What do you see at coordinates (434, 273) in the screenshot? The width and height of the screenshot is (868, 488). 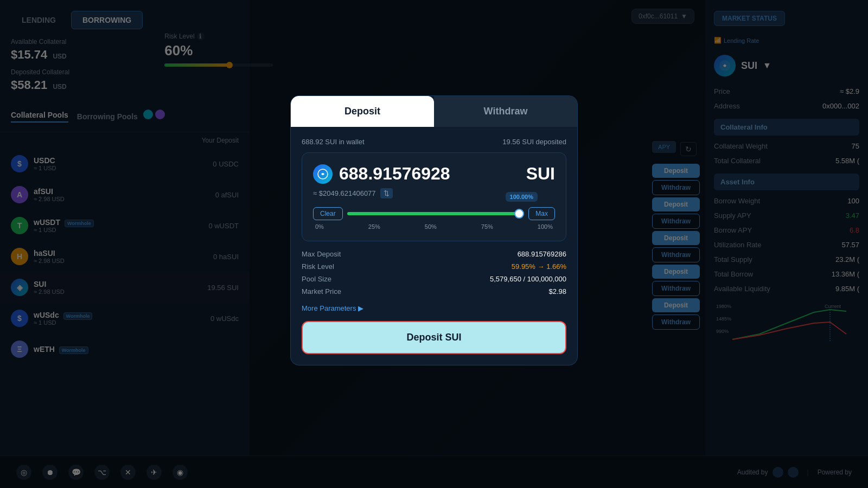 I see `params-grid: Max Deposit 688.915769286 Risk Level 59.…` at bounding box center [434, 273].